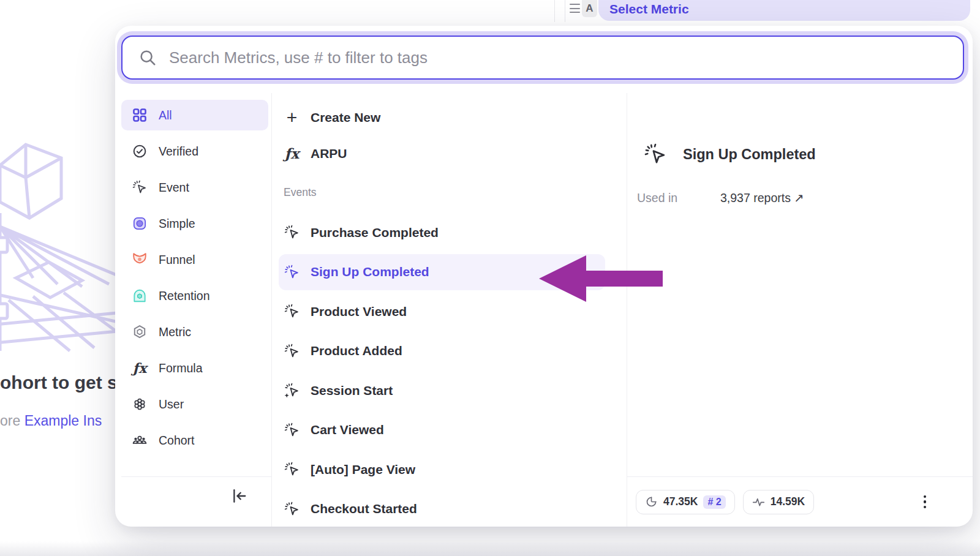  I want to click on list-item-event: Product Viewed, so click(442, 311).